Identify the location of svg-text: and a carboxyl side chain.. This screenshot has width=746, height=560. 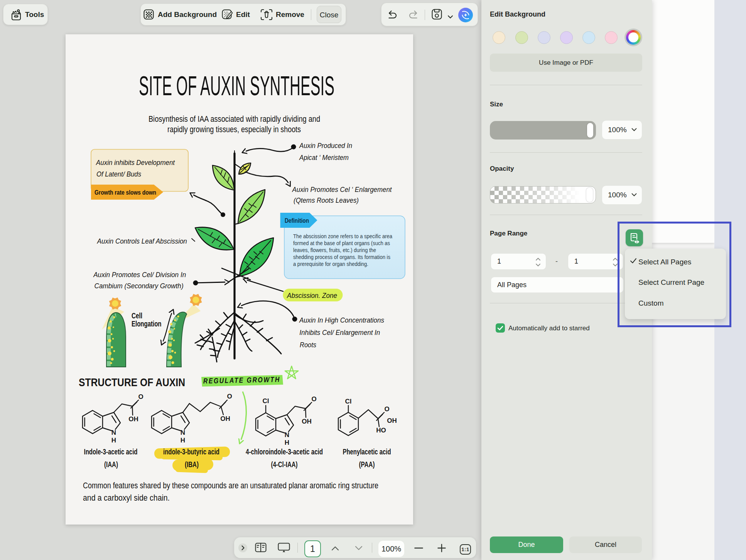
(127, 498).